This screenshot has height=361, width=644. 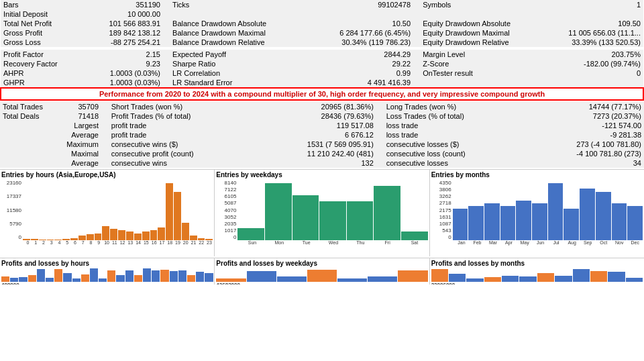 What do you see at coordinates (600, 23) in the screenshot?
I see `row-value: 109.50` at bounding box center [600, 23].